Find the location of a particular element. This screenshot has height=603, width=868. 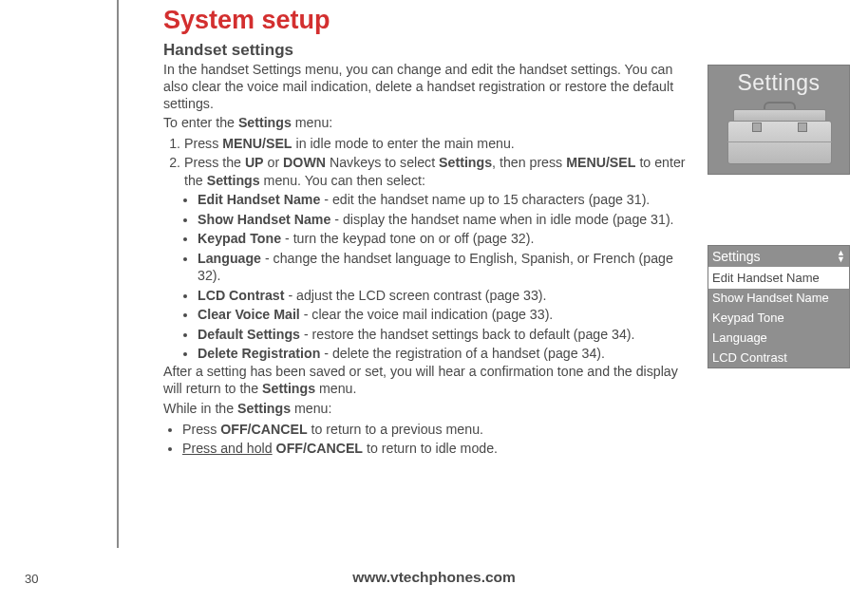

option-show-handset-name: Show Handset Name - display the handset … is located at coordinates (447, 219).